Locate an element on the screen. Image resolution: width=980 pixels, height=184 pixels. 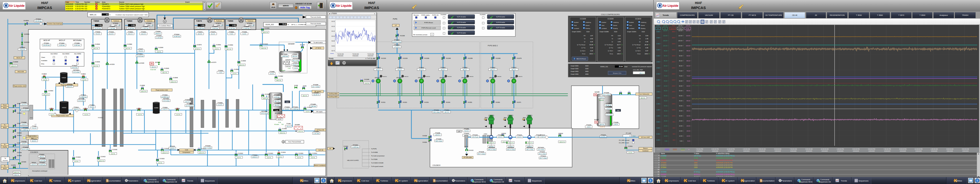
svg-text: TSH2360 is located at coordinates (499, 77).